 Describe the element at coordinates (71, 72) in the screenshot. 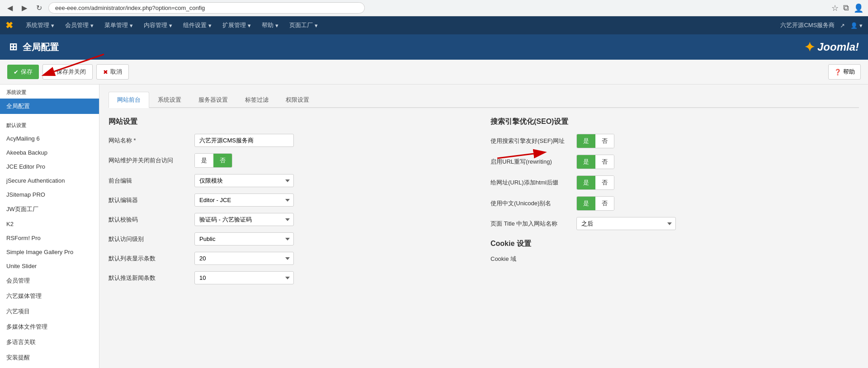

I see `save-close-label: 保存并关闭` at that location.